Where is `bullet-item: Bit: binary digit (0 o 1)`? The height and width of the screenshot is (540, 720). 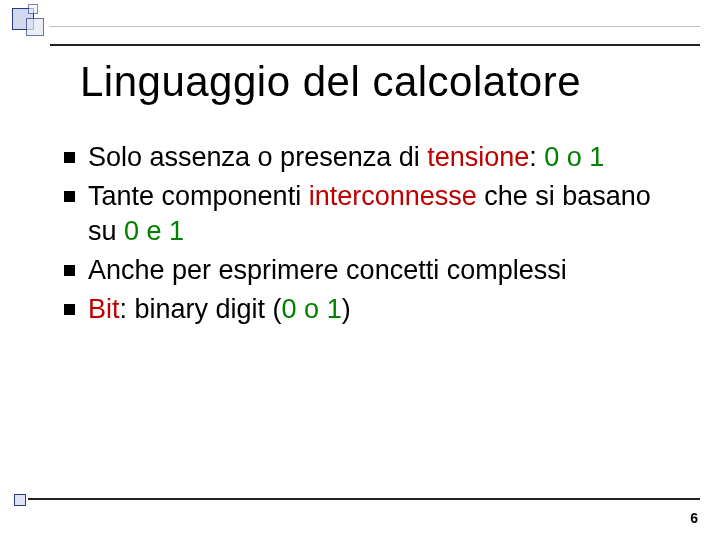
bullet-item: Bit: binary digit (0 o 1) is located at coordinates (370, 310).